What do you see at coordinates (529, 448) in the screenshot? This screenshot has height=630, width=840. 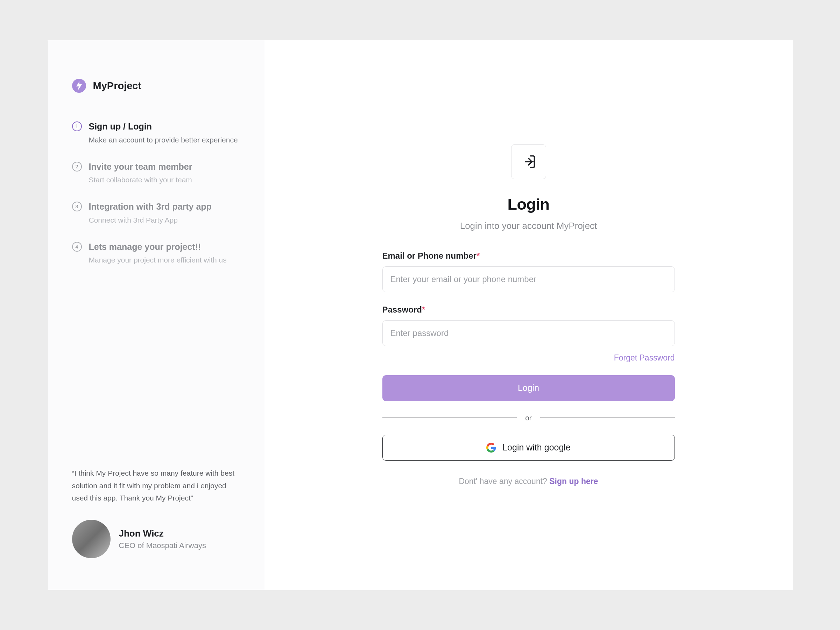 I see `login-with-google-button: Login with google` at bounding box center [529, 448].